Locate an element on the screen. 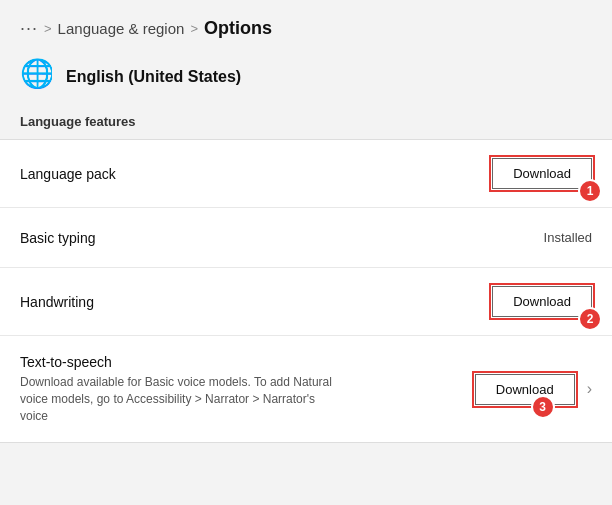 The width and height of the screenshot is (612, 505). feature-action-handwriting: Download 2 is located at coordinates (542, 302).